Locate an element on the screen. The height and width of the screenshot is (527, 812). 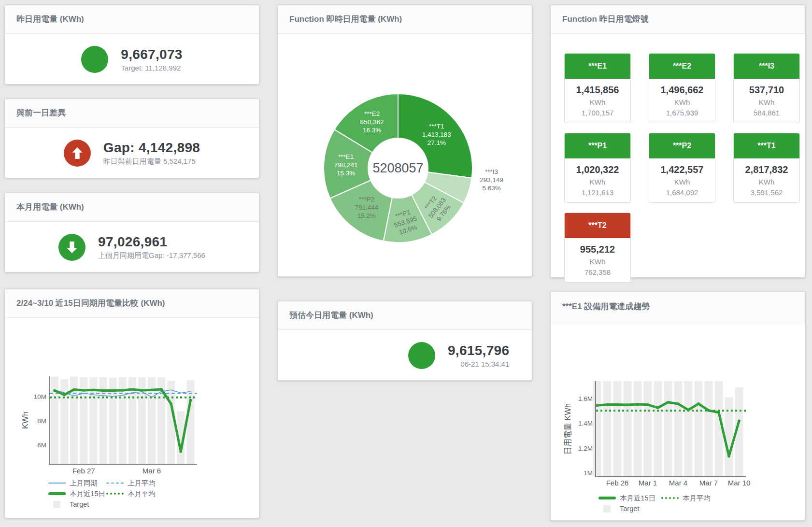
svg-text: Mar 6 is located at coordinates (152, 470).